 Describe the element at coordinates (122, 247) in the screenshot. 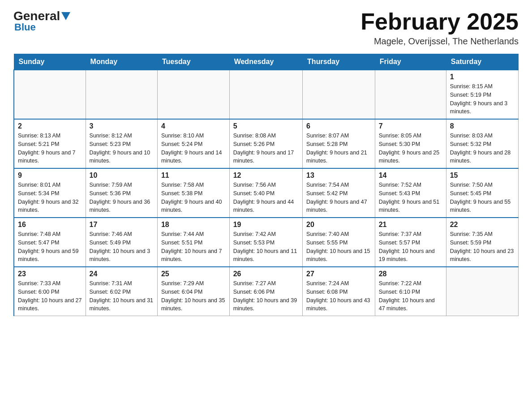

I see `day-info: Sunrise: 7:46 AMSunset: 5:49 PMDaylight:…` at that location.